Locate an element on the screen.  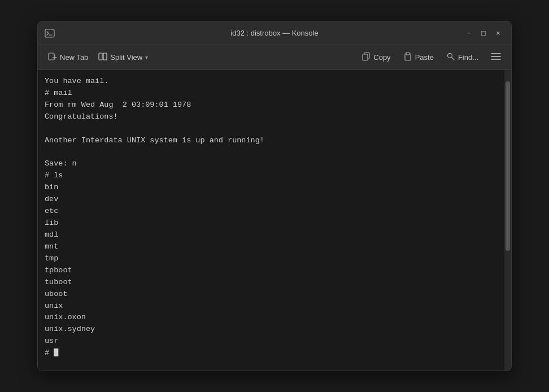
close-button: × is located at coordinates (498, 33).